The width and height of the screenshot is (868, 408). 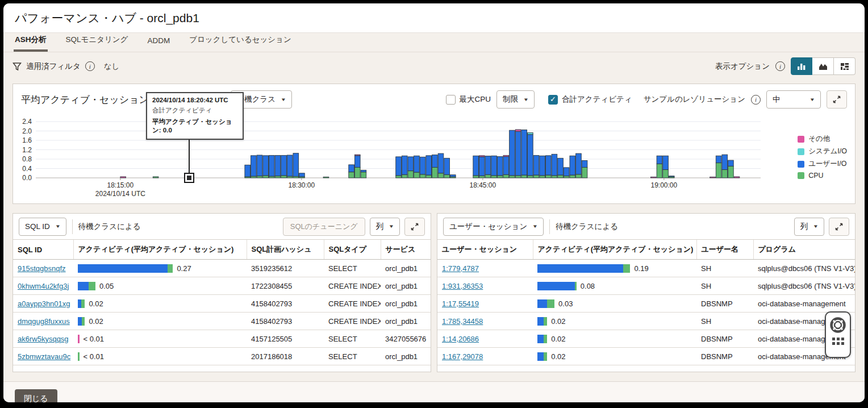 What do you see at coordinates (158, 42) in the screenshot?
I see `tab-addm: ADDM` at bounding box center [158, 42].